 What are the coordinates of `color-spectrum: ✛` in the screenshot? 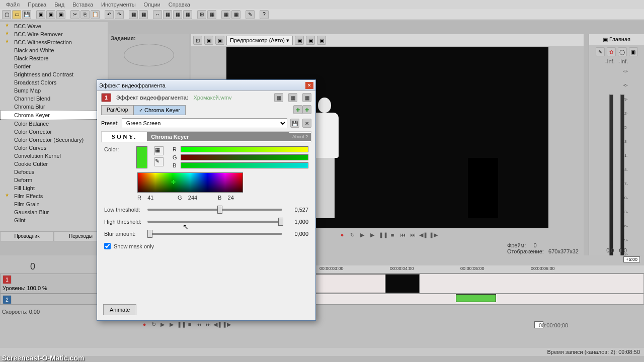 It's located at (190, 183).